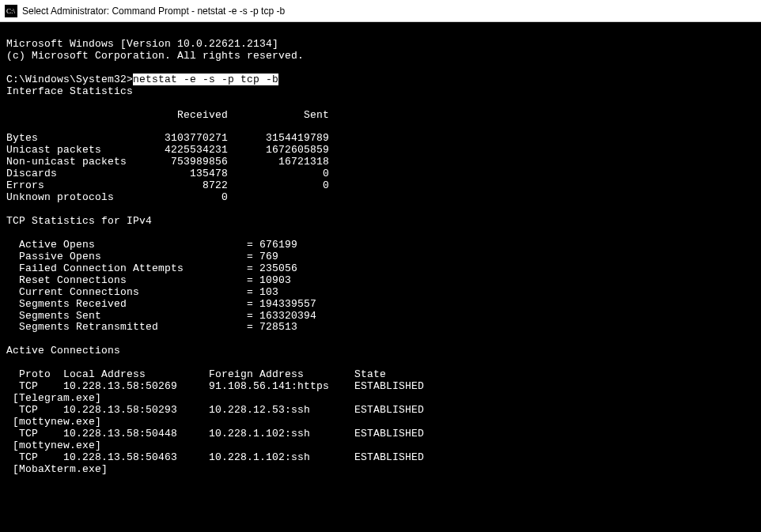  What do you see at coordinates (215, 433) in the screenshot?
I see `conn-row: TCP 10.228.13.58:50448 10.228.1.102:ssh …` at bounding box center [215, 433].